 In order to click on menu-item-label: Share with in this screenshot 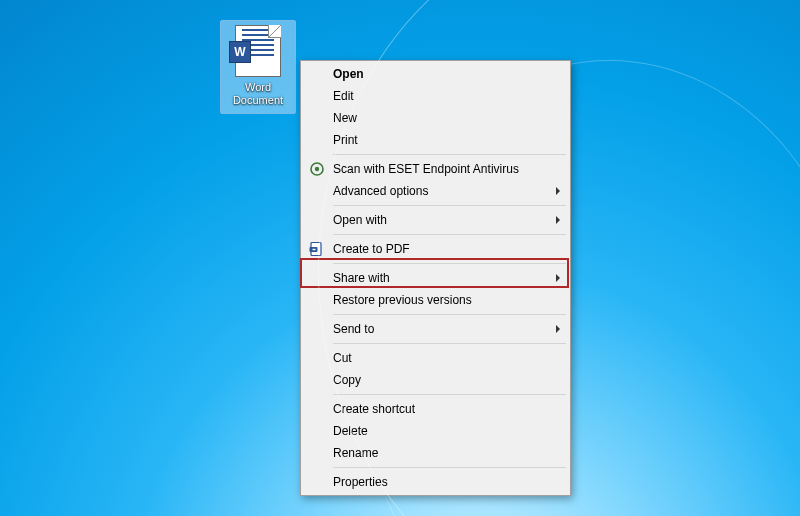, I will do `click(362, 278)`.